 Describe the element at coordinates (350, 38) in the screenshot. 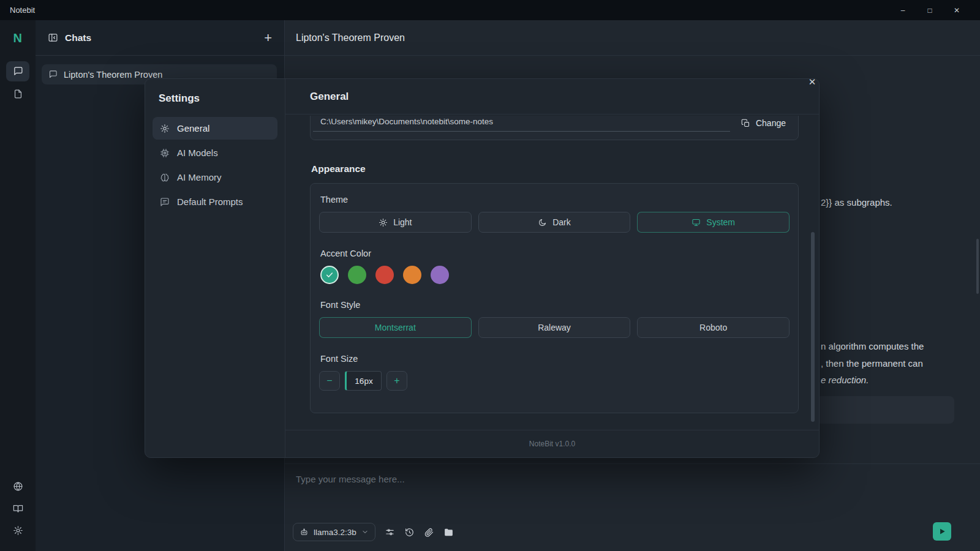

I see `chat-title: Lipton's Theorem Proven` at that location.